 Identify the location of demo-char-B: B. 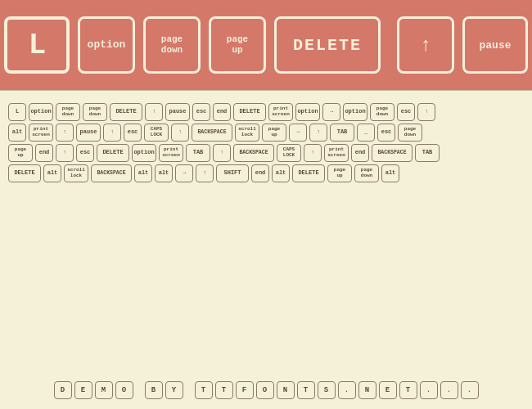
(154, 390).